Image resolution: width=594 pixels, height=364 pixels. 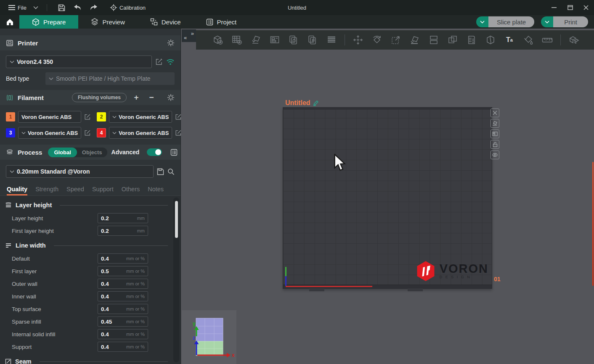 What do you see at coordinates (46, 117) in the screenshot?
I see `filament-1-name: Voron Generic ABS` at bounding box center [46, 117].